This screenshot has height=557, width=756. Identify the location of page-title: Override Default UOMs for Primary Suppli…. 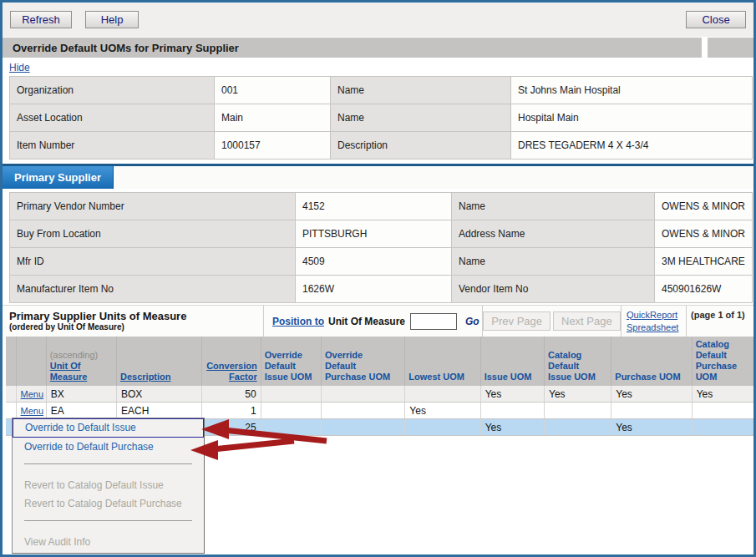
(125, 48).